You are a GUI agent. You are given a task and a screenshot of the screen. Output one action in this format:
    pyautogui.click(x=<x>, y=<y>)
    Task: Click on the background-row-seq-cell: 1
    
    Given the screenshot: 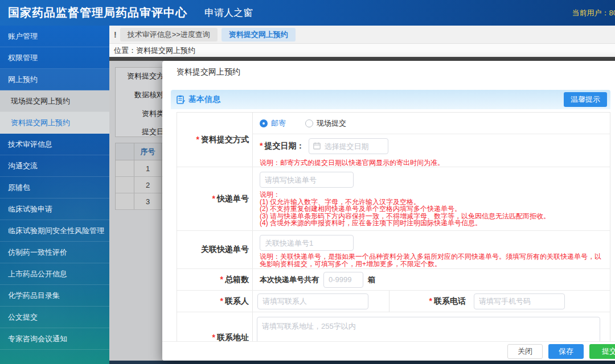 What is the action you would take?
    pyautogui.click(x=148, y=168)
    